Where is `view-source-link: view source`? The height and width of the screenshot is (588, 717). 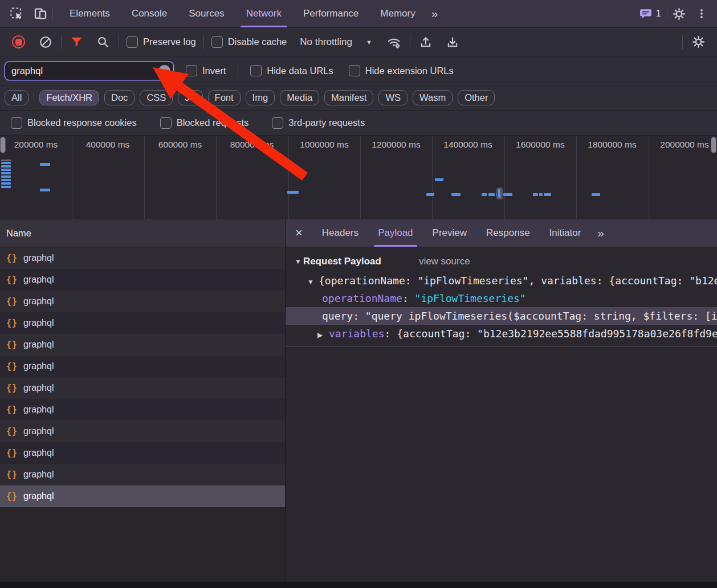 view-source-link: view source is located at coordinates (445, 262).